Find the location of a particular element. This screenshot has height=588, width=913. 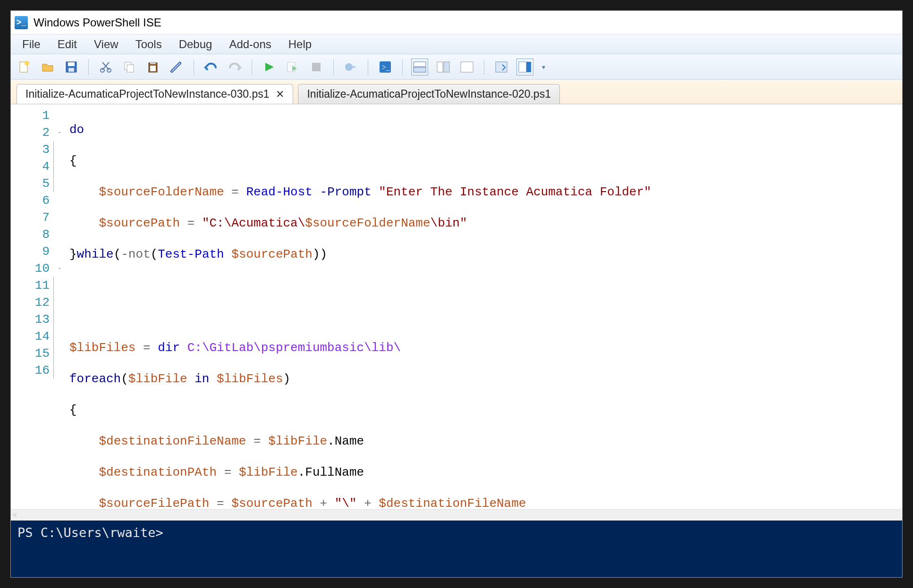

menu-addons: Add-ons is located at coordinates (250, 44).